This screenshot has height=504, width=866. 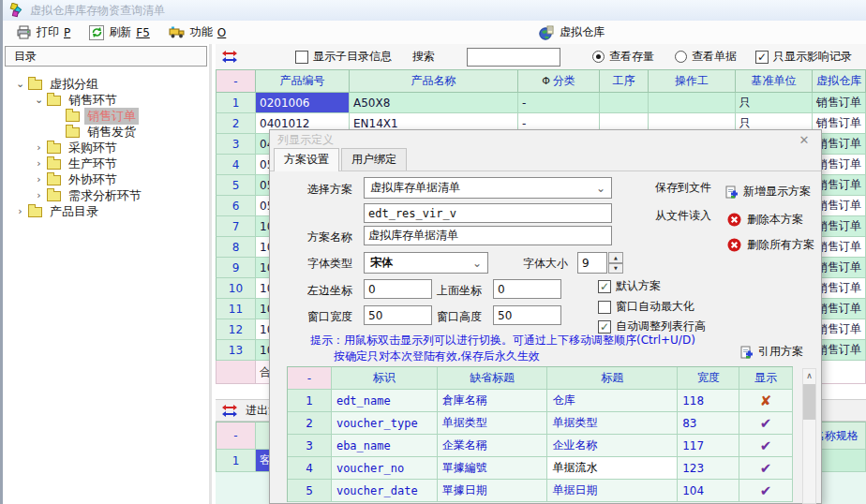 I want to click on scrollbar-thumb, so click(x=810, y=402).